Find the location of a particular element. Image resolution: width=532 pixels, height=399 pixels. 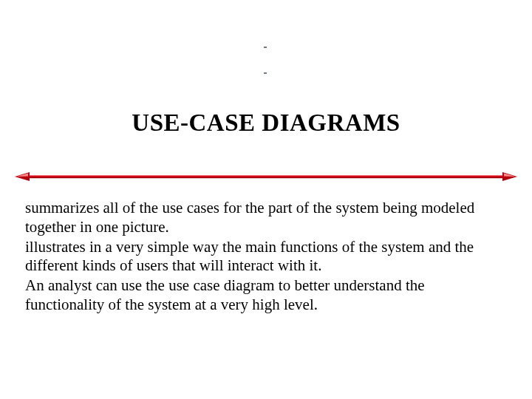

paragraph: summarizes all of the use cases for the … is located at coordinates (262, 218).